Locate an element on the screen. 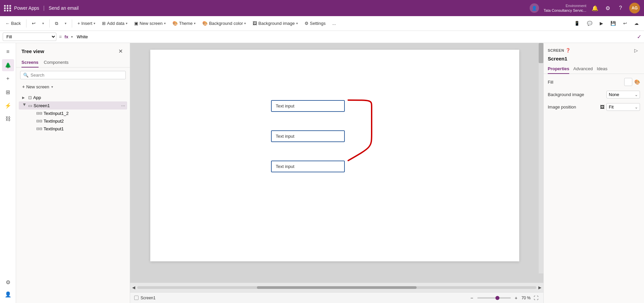  more-icon: ... is located at coordinates (334, 24).